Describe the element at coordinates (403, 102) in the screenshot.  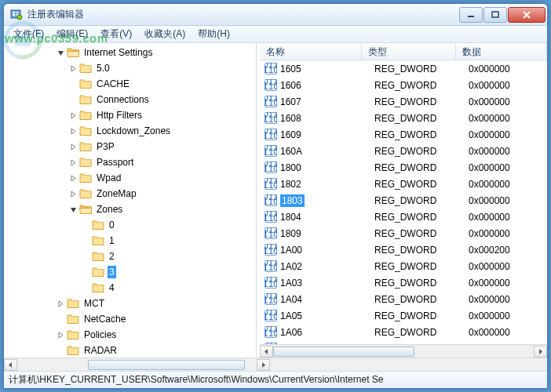
I see `value-row: 0111101607REG_DWORD0x000000` at that location.